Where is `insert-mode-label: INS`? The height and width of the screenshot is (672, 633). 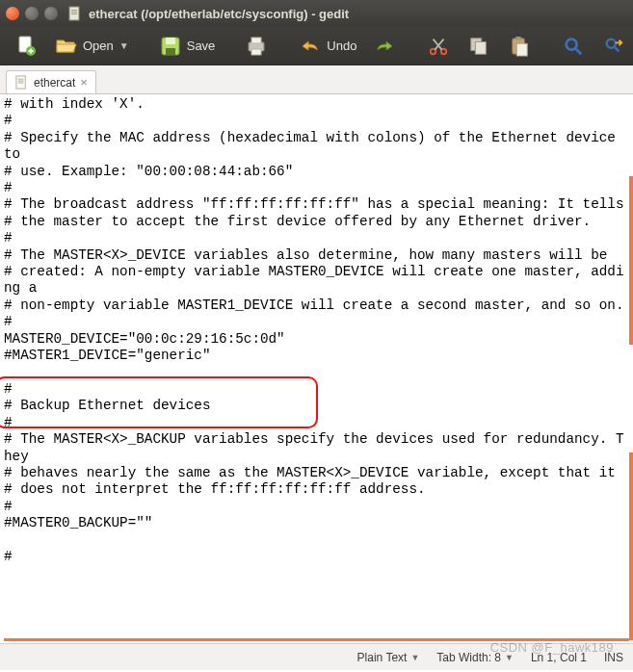 insert-mode-label: INS is located at coordinates (614, 658).